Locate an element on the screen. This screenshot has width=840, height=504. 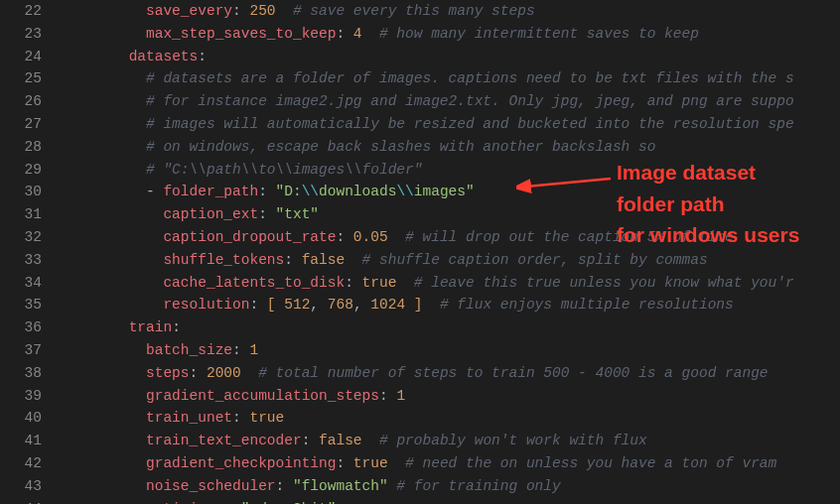
code-line: resolution: [ 512, 768, 1024 ] # flux en… is located at coordinates (446, 306).